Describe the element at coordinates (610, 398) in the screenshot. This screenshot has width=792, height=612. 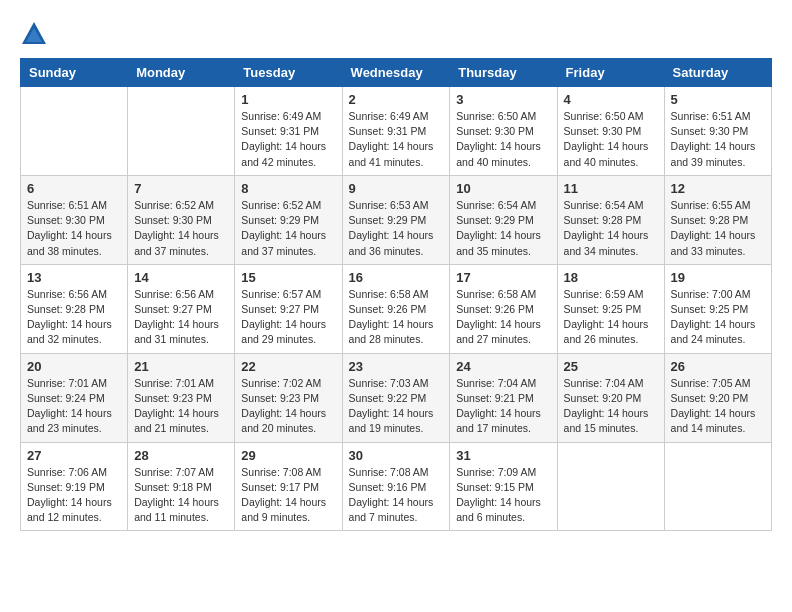
I see `calendar-cell: 25Sunrise: 7:04 AMSunset: 9:20 PMDayligh…` at that location.